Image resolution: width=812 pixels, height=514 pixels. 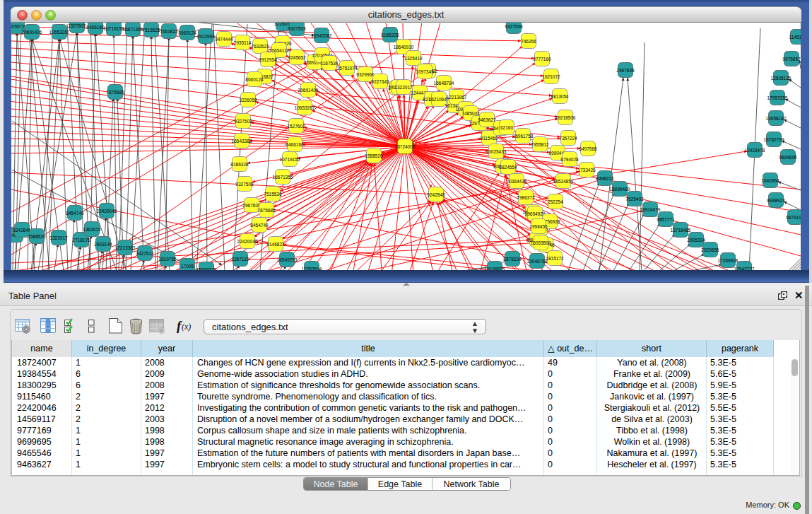 What do you see at coordinates (792, 59) in the screenshot?
I see `svg-text: 9975857` at bounding box center [792, 59].